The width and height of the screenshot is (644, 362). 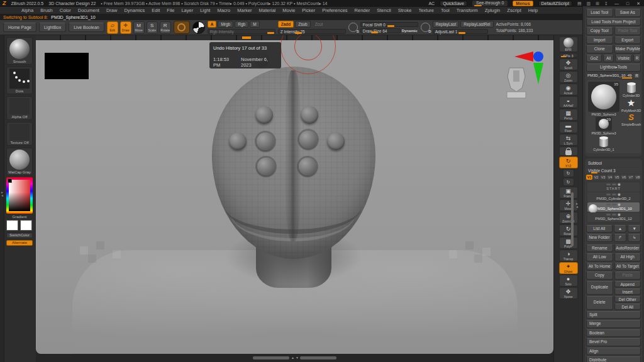 What do you see at coordinates (297, 358) in the screenshot?
I see `scroll-down-icon: ▼` at bounding box center [297, 358].